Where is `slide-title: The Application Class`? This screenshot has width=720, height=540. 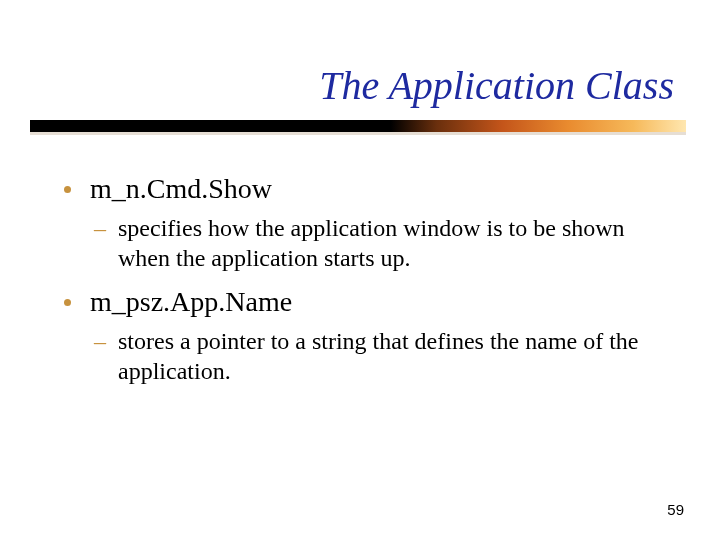 slide-title: The Application Class is located at coordinates (496, 86).